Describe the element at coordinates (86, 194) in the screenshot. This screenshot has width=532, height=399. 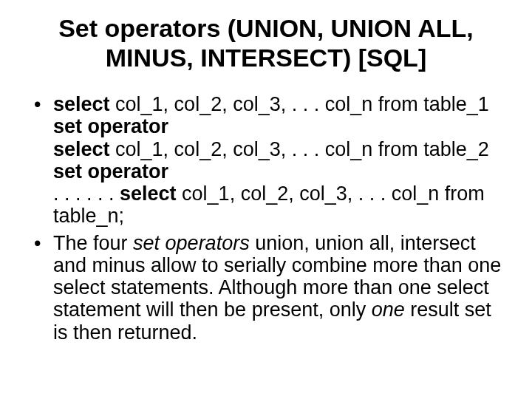
I see `ellipsis-dots: . . . . . .` at that location.